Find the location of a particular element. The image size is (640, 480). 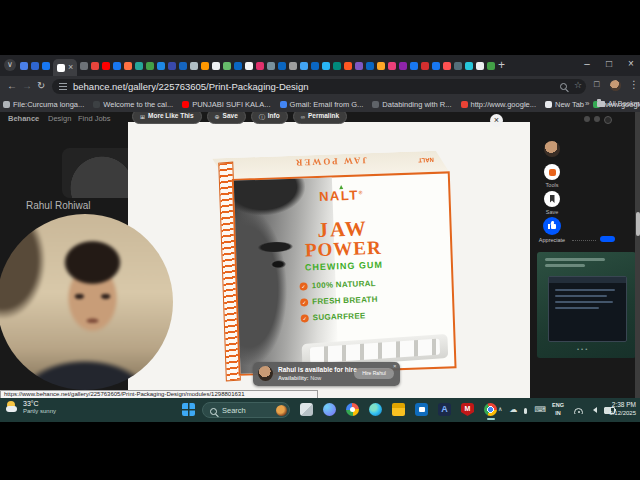

bookmark-item: New Tab is located at coordinates (564, 104).